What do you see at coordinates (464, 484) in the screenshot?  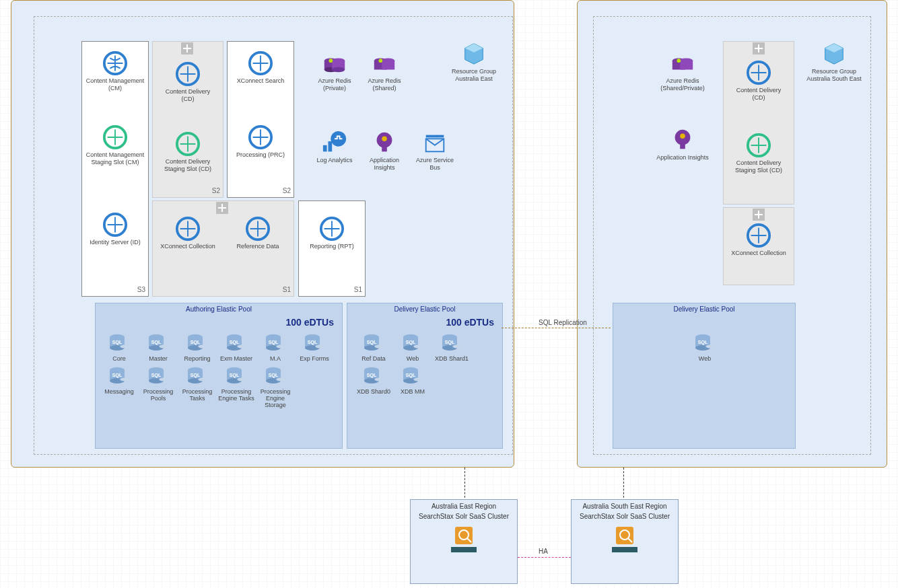 I see `connector-east-down` at bounding box center [464, 484].